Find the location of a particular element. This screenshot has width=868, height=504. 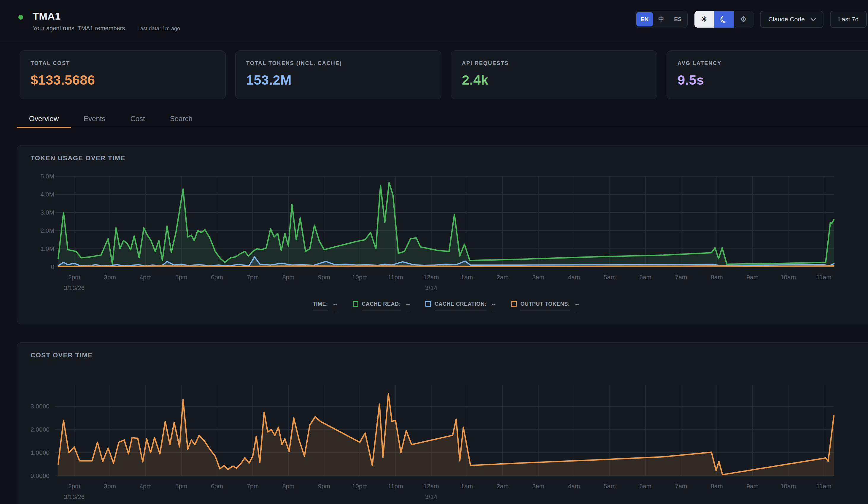

token-usage-chart-title: TOKEN USAGE OVER TIME is located at coordinates (449, 158).